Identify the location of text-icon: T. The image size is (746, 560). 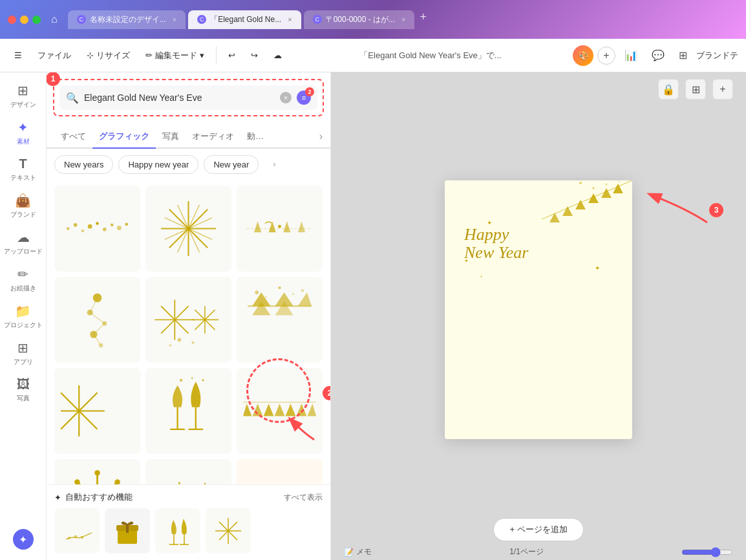
(23, 164).